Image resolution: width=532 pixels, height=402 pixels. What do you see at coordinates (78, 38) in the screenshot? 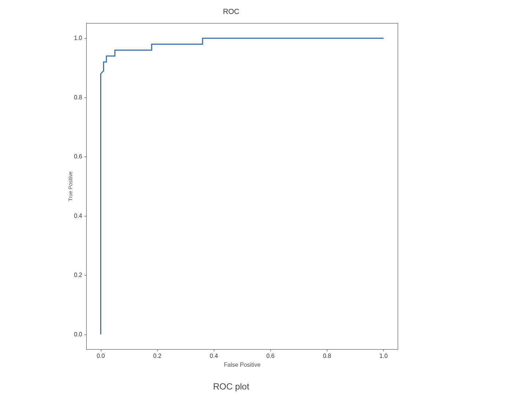
I see `y-tick-label: 1.0` at bounding box center [78, 38].